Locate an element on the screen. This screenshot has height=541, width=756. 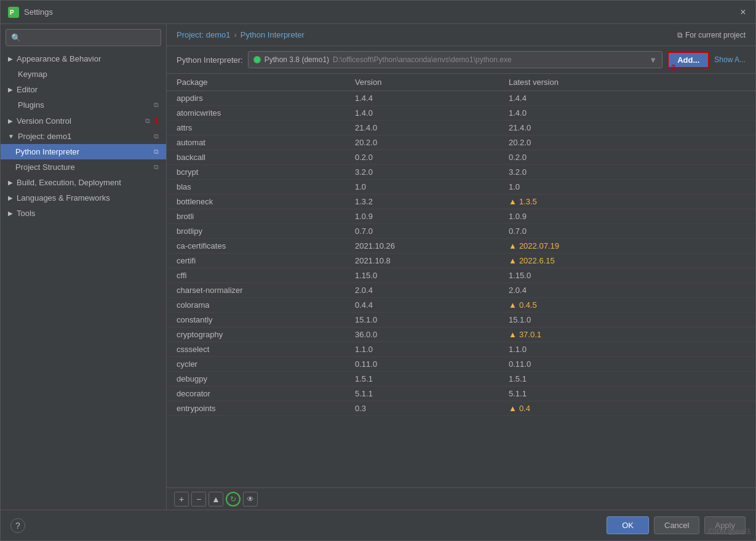
package-version: 2.0.4 is located at coordinates (432, 291).